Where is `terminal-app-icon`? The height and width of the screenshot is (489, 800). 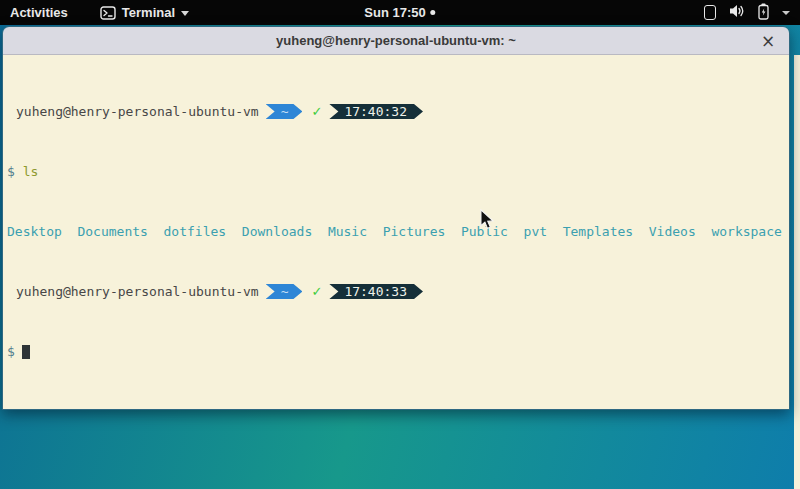
terminal-app-icon is located at coordinates (108, 13).